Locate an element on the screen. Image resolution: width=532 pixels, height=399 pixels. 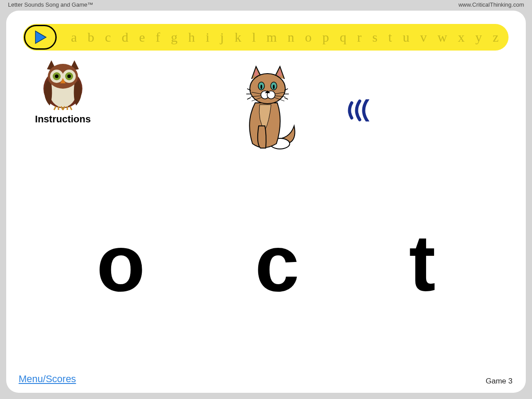
play-button is located at coordinates (40, 37).